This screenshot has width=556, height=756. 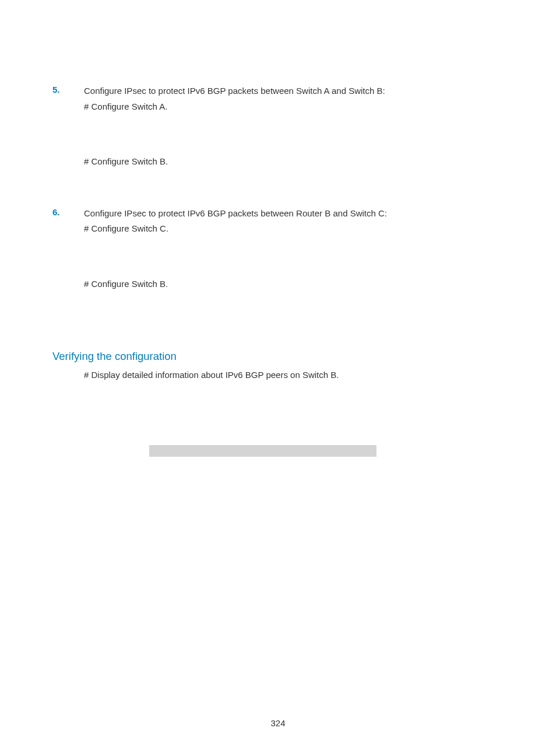 I want to click on section-6-title: Configure IPsec to protect IPv6 BGP pack…, so click(x=294, y=214).